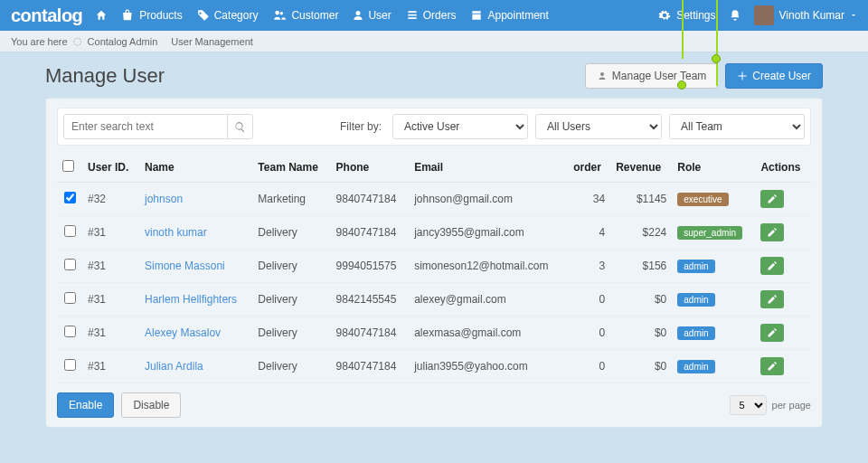 The height and width of the screenshot is (463, 868). I want to click on page-title: Manage User, so click(315, 76).